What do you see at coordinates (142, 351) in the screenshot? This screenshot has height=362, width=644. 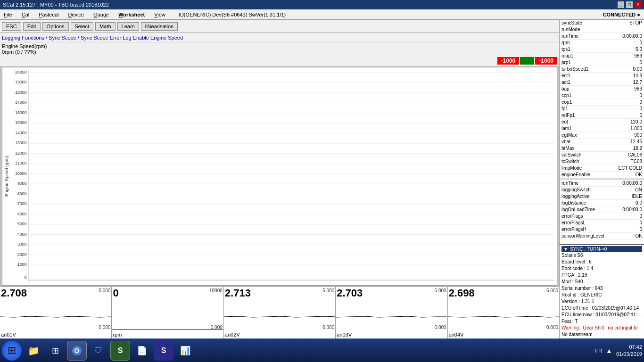 I see `taskbar-pdf: 📄` at bounding box center [142, 351].